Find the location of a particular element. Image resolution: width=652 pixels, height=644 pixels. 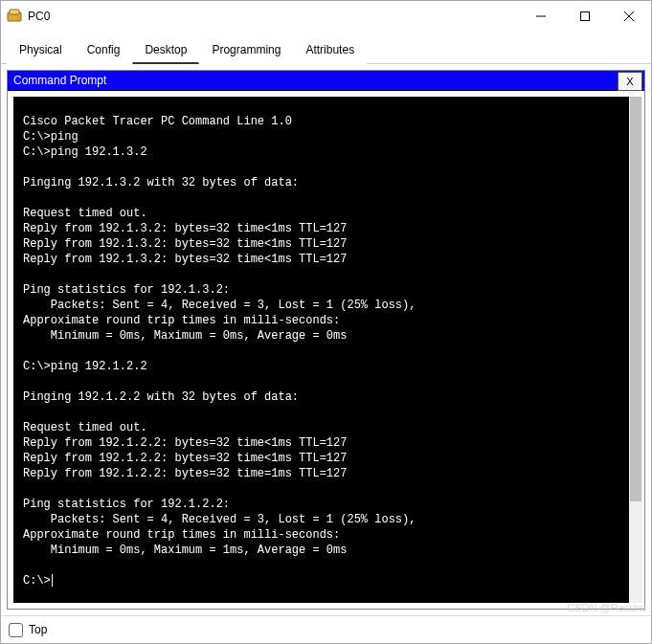

titlebar: PC0 is located at coordinates (326, 16).